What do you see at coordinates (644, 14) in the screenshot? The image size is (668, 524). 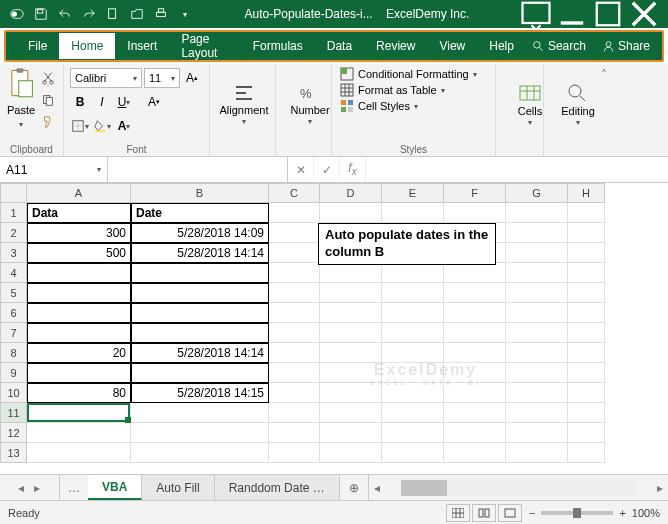 I see `close-icon` at bounding box center [644, 14].